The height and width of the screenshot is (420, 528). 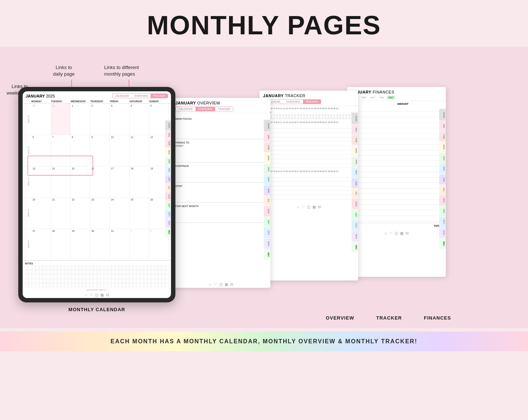 I want to click on cal-day: 10, so click(x=120, y=150).